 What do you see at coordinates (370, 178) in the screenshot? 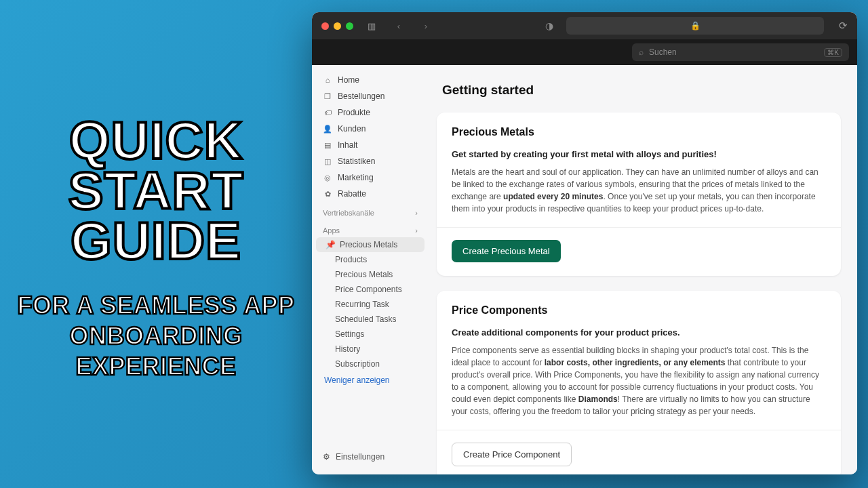
I see `sidebar-item-marketing: ◎Marketing` at bounding box center [370, 178].